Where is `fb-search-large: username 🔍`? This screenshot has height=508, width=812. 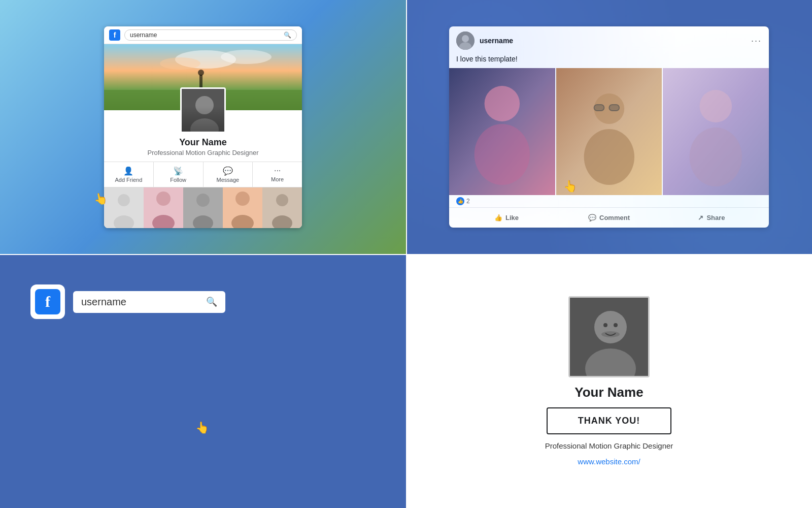 fb-search-large: username 🔍 is located at coordinates (149, 302).